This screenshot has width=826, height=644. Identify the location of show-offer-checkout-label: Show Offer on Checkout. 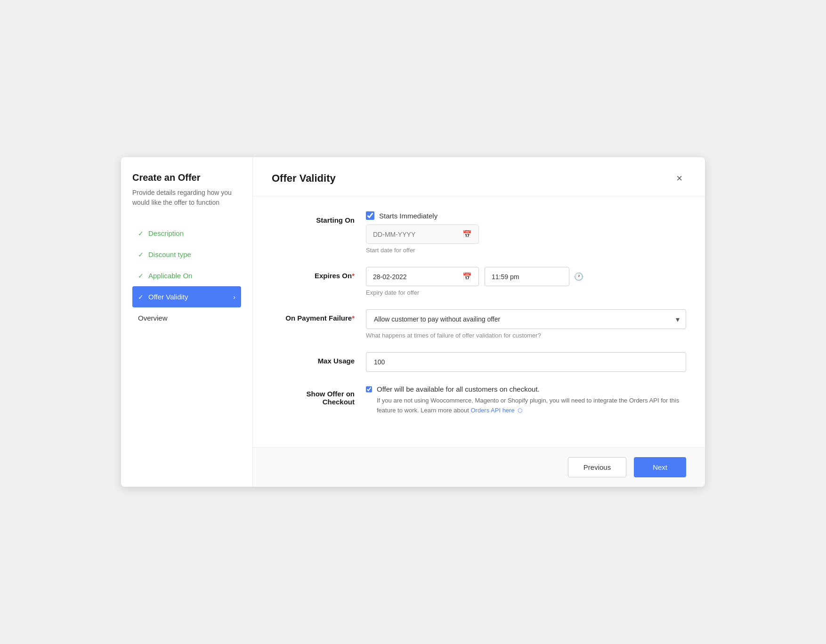
(319, 395).